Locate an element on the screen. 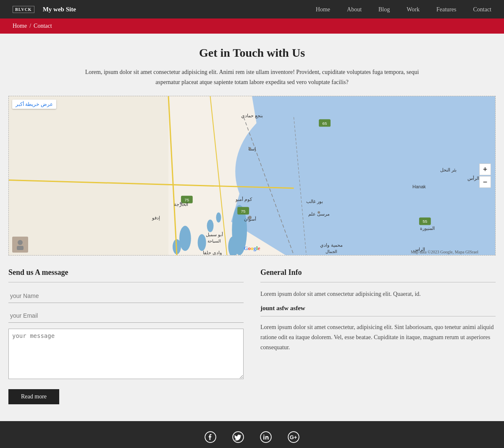 This screenshot has height=448, width=504. svg-text: محمية وادي is located at coordinates (331, 245).